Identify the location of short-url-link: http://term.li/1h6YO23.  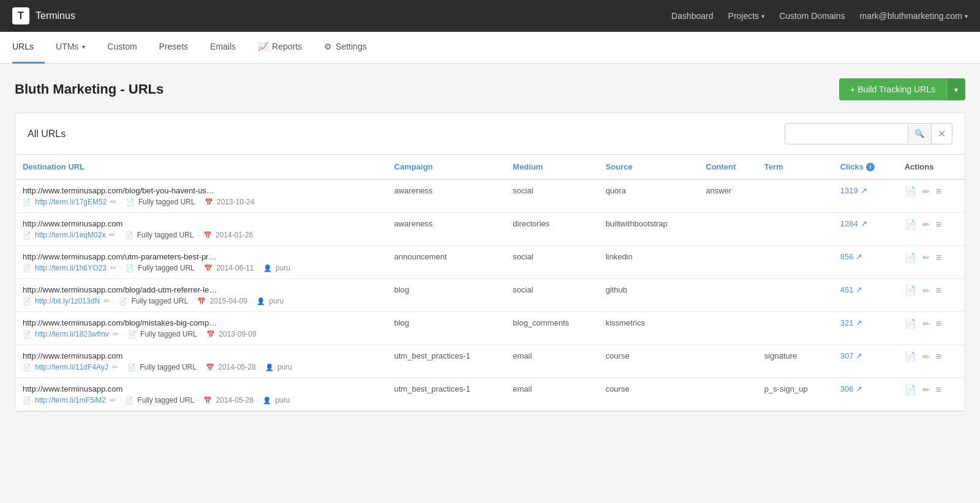
(71, 268).